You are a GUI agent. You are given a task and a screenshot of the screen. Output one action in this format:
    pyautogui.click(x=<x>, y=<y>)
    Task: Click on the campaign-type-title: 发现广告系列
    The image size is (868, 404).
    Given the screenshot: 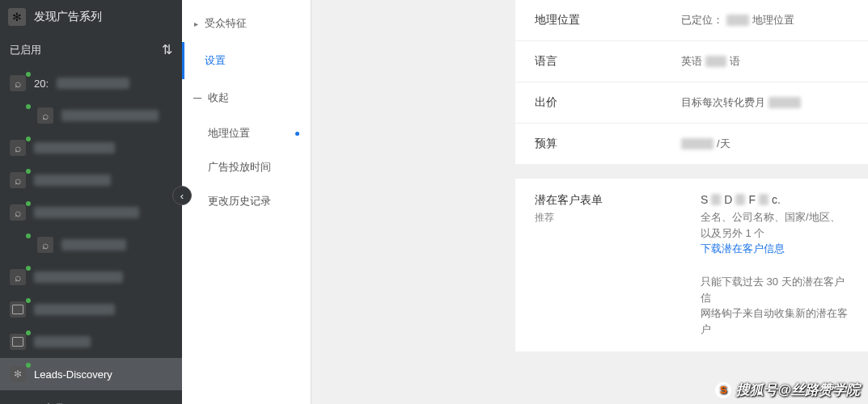 What is the action you would take?
    pyautogui.click(x=68, y=17)
    